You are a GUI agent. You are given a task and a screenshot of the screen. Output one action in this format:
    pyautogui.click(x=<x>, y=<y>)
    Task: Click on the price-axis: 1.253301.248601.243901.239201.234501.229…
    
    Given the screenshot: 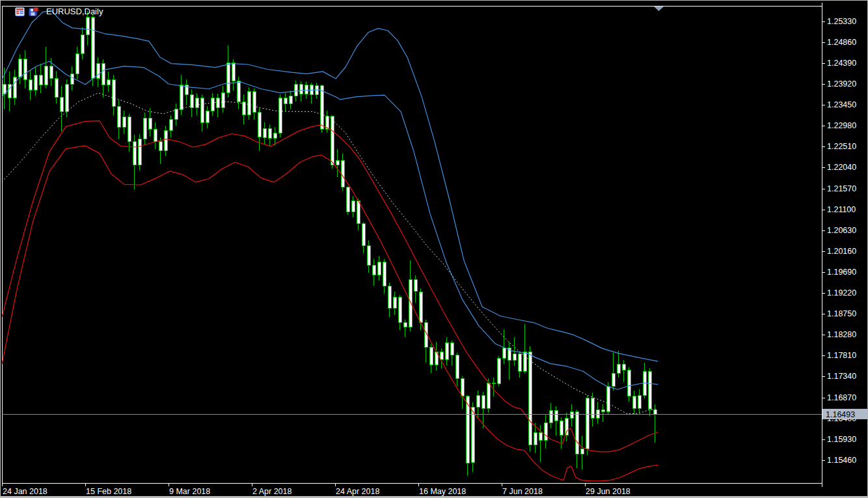 What is the action you would take?
    pyautogui.click(x=839, y=241)
    